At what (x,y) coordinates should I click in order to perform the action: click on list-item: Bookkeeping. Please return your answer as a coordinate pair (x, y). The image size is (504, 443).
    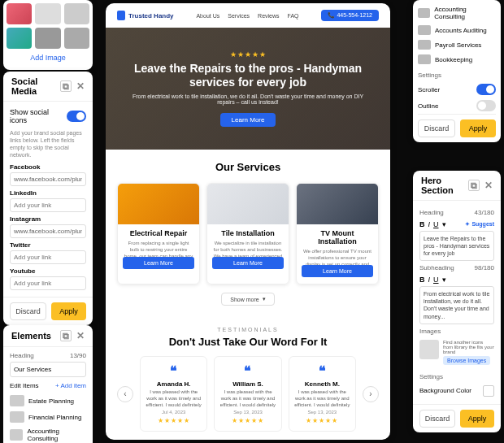
    Looking at the image, I should click on (457, 59).